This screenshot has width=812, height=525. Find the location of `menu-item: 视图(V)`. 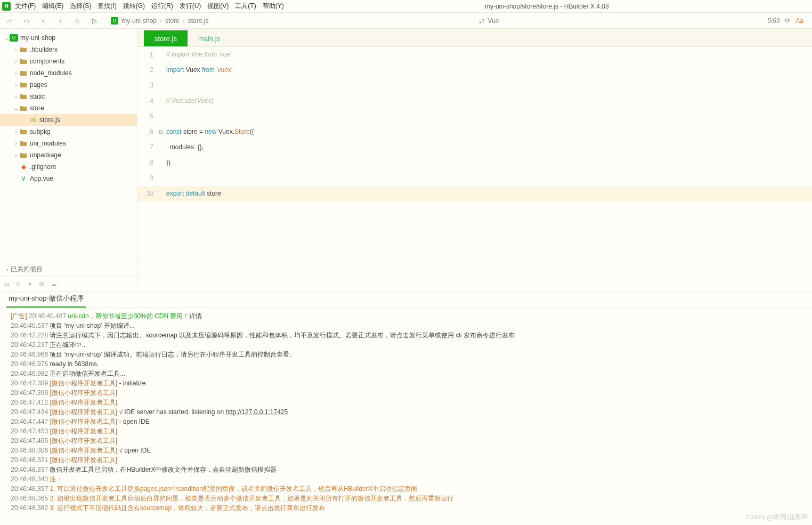

menu-item: 视图(V) is located at coordinates (218, 6).